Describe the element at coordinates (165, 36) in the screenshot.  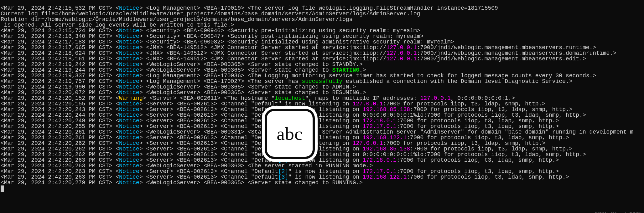
I see `log-category: <Security>` at that location.